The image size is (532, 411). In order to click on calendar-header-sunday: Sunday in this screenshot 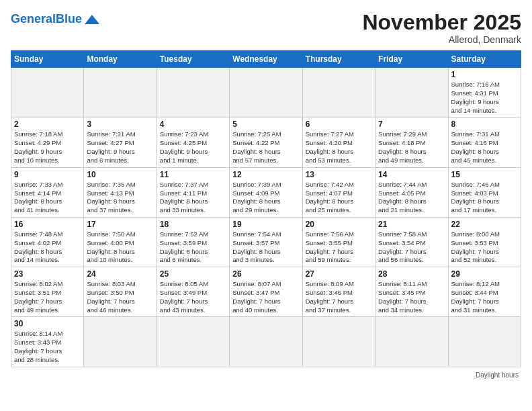, I will do `click(48, 59)`.